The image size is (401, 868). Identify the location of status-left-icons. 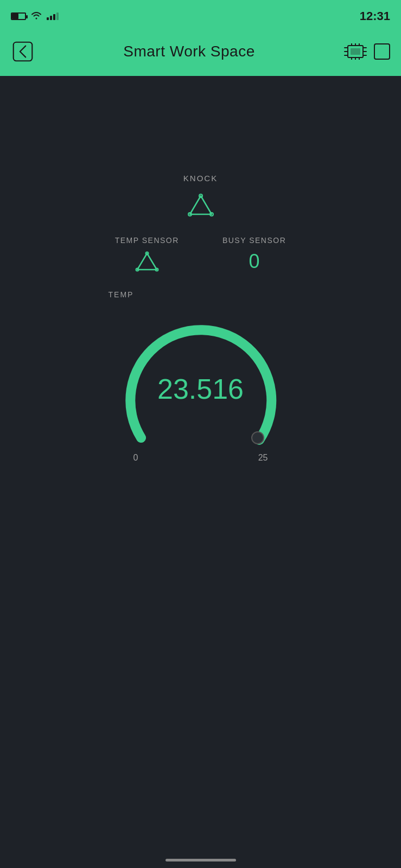
(35, 16).